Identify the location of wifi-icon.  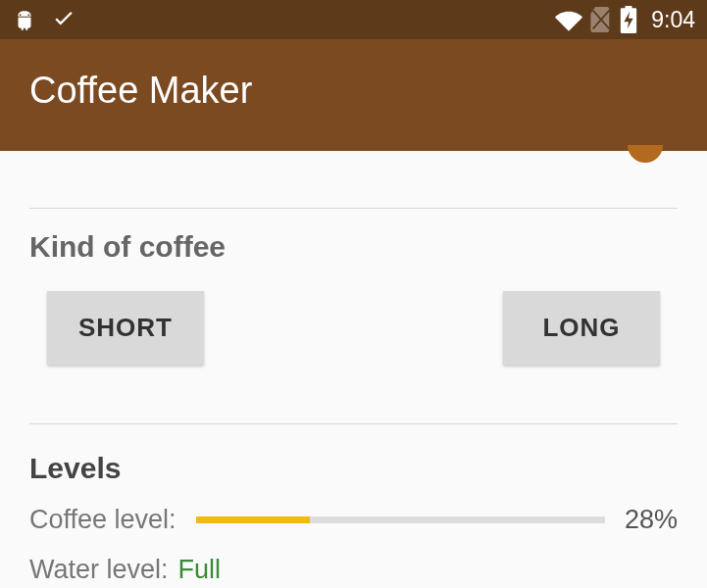
(569, 20).